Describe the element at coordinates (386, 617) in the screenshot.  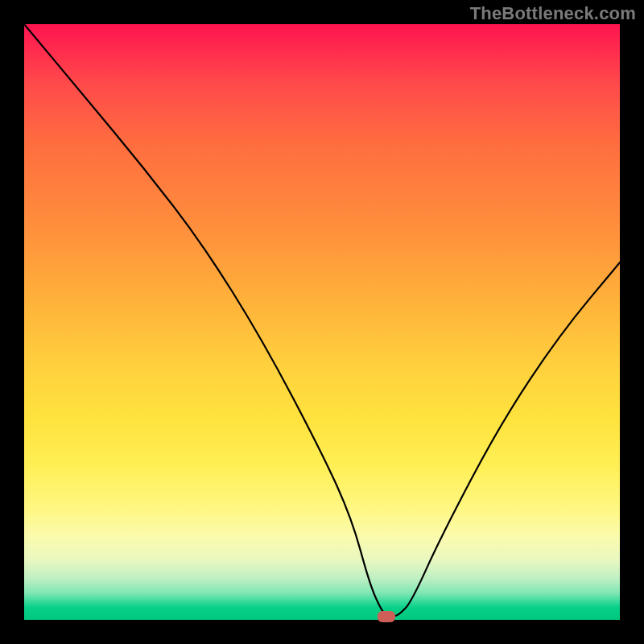
I see `minimum-marker-dot` at that location.